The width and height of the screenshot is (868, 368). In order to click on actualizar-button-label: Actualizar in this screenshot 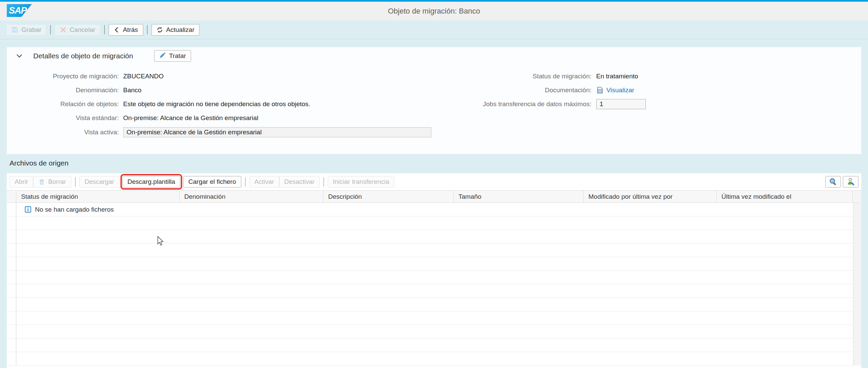, I will do `click(181, 30)`.